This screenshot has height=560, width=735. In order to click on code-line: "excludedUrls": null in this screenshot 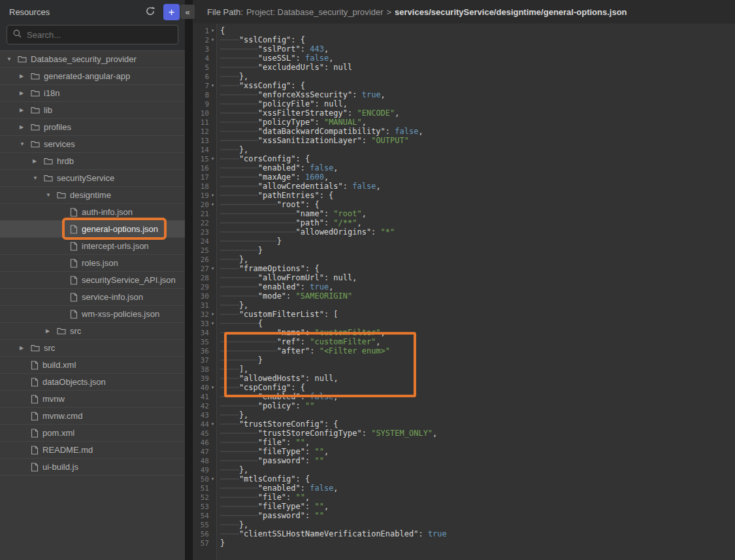, I will do `click(478, 67)`.